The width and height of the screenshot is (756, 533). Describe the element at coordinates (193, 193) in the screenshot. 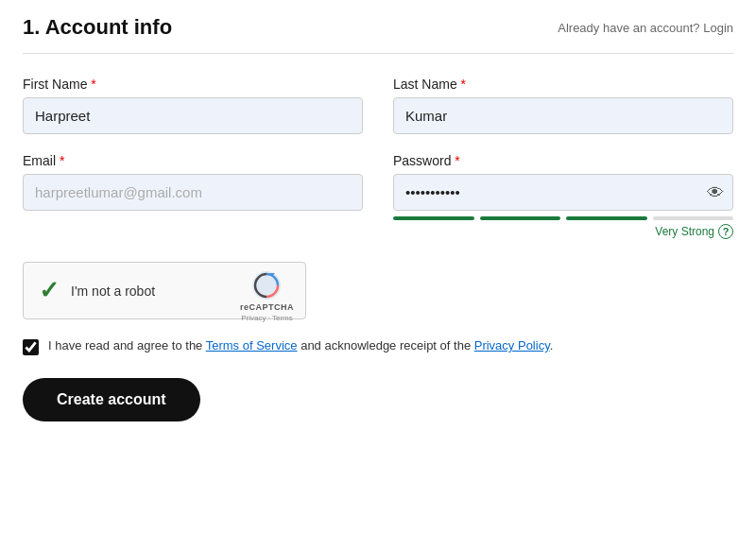

I see `email-input` at that location.